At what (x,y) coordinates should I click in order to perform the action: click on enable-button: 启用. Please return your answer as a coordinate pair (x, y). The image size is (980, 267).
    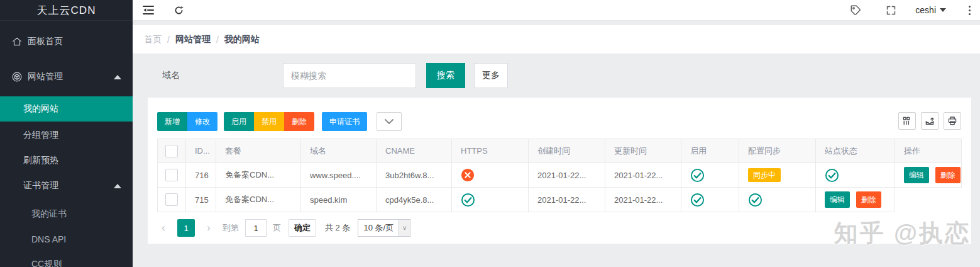
    Looking at the image, I should click on (239, 122).